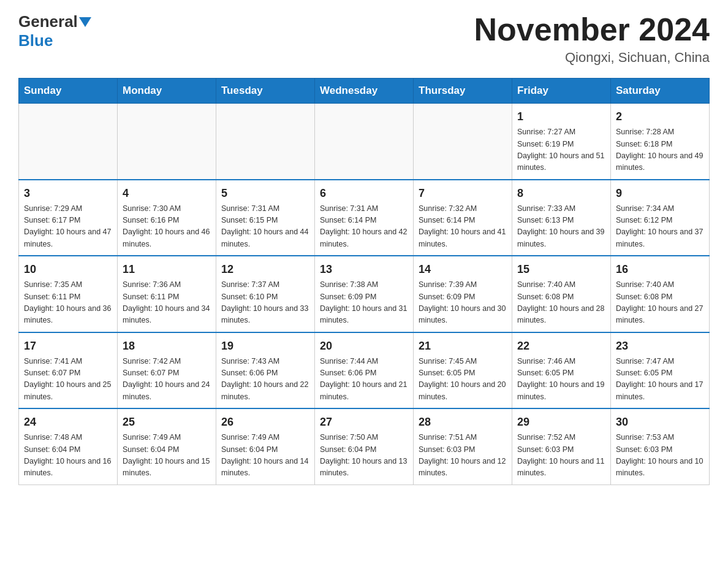  I want to click on day-cell: 24Sunrise: 7:48 AMSunset: 6:04 PMDayligh…, so click(69, 446).